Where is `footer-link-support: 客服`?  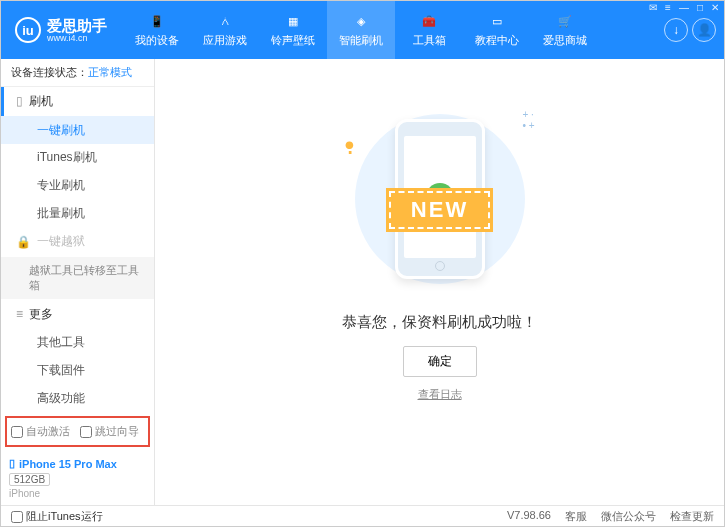
footer-link-support: 客服 is located at coordinates (576, 516).